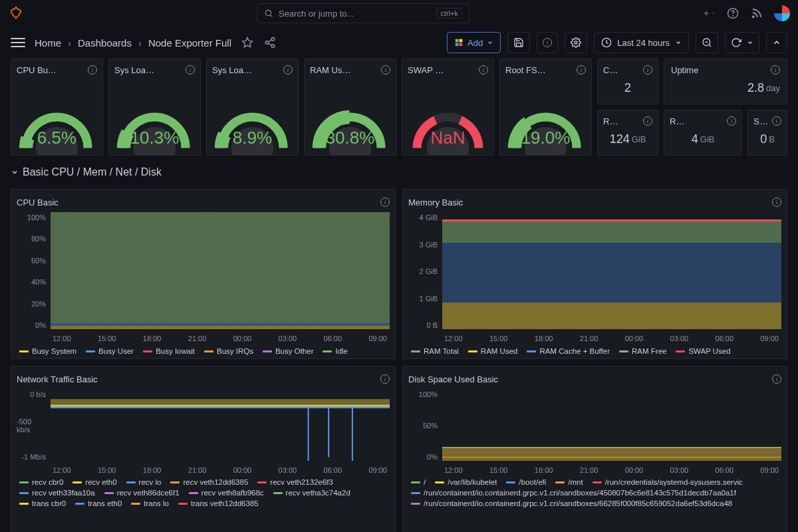  Describe the element at coordinates (142, 493) in the screenshot. I see `legend-item: recv veth86dce6f1` at that location.